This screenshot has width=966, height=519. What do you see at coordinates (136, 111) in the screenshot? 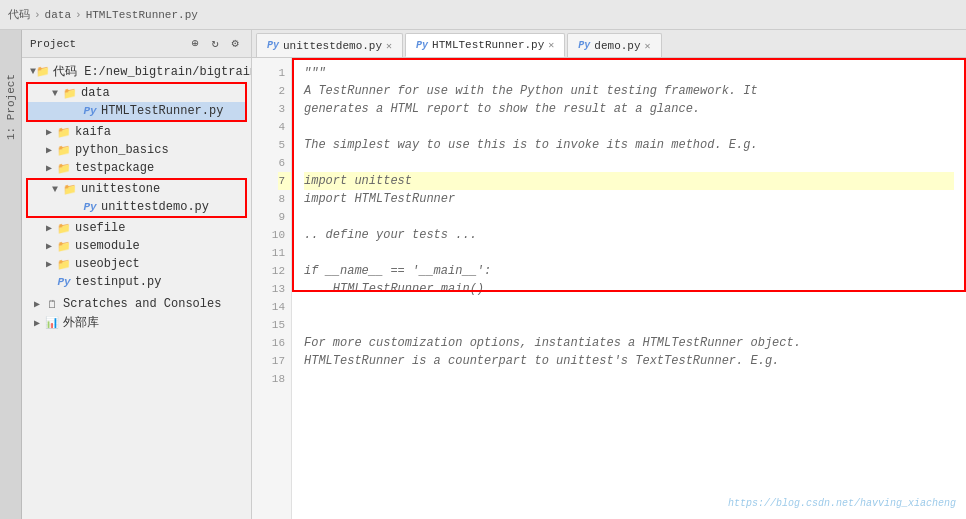
I see `tree-item-htmltestrunner: Py HTMLTestRunner.py` at bounding box center [136, 111].